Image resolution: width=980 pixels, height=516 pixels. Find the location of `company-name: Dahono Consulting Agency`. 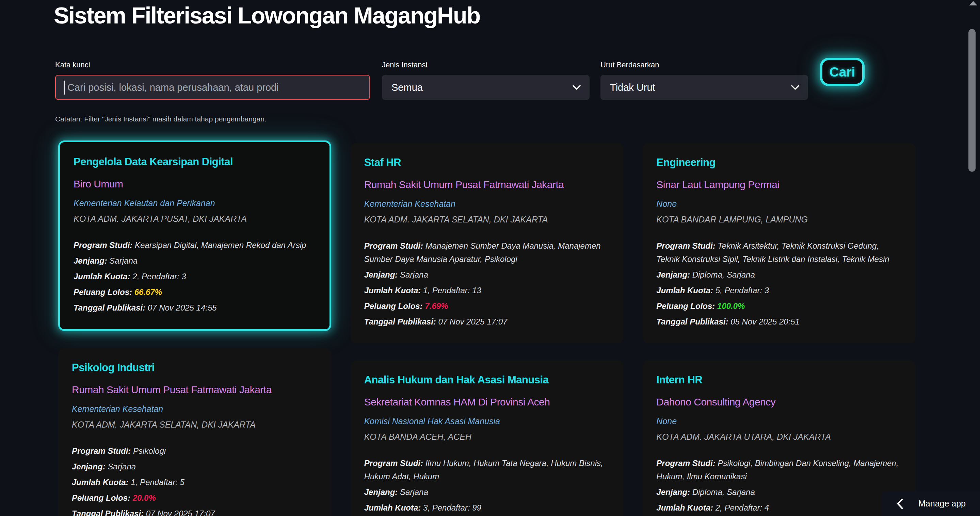

company-name: Dahono Consulting Agency is located at coordinates (779, 402).